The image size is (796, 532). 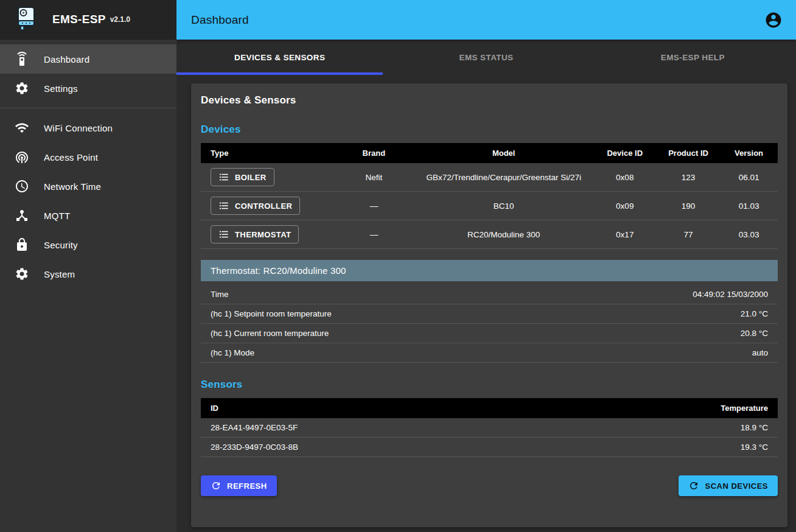 I want to click on sidebar-header: EMS-ESP v2.1.0, so click(x=88, y=19).